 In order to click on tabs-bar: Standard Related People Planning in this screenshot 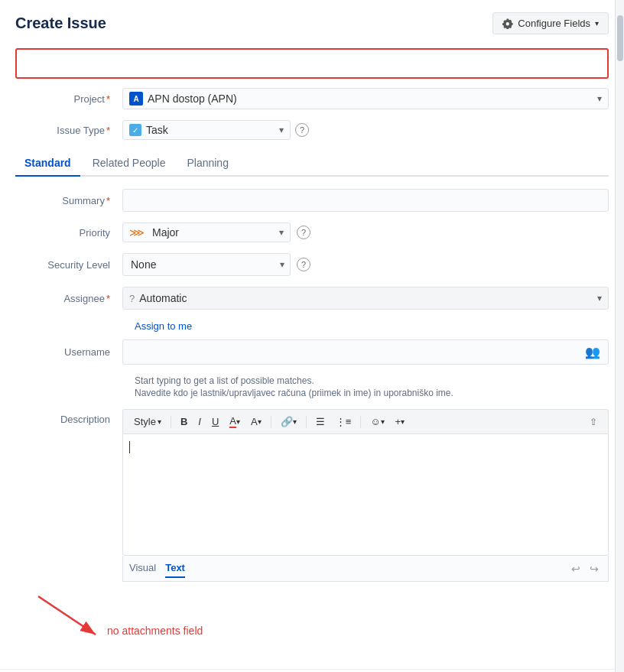, I will do `click(312, 164)`.